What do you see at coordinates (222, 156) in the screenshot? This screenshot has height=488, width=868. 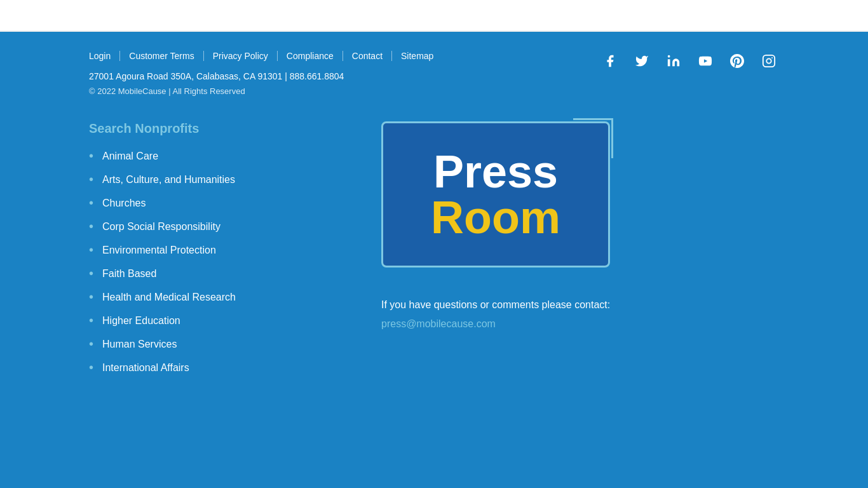 I see `list-item: Animal Care` at bounding box center [222, 156].